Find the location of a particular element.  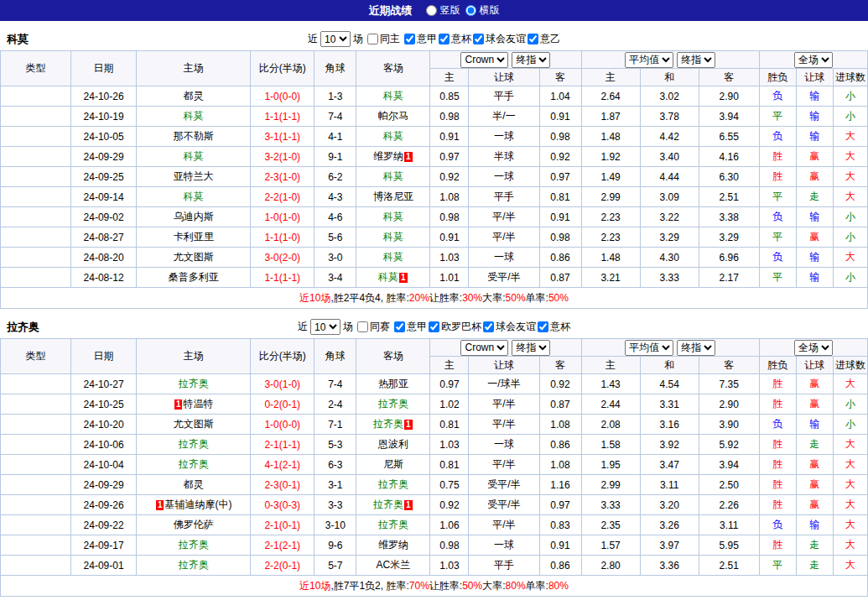

score-halftime: 4-1(2-1) is located at coordinates (283, 465).